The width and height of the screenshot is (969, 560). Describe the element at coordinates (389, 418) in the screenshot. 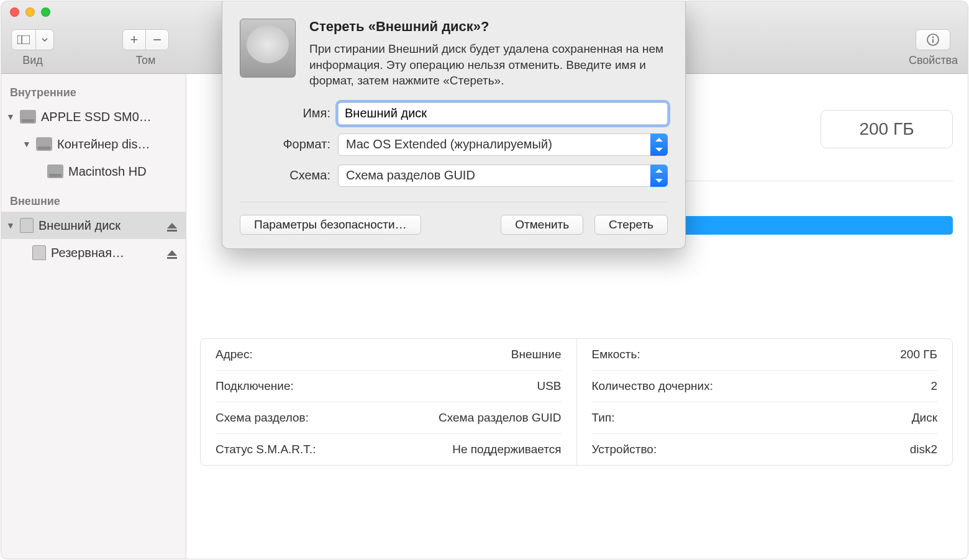

I see `info-row-scheme: Схема разделов:Схема разделов GUID` at that location.